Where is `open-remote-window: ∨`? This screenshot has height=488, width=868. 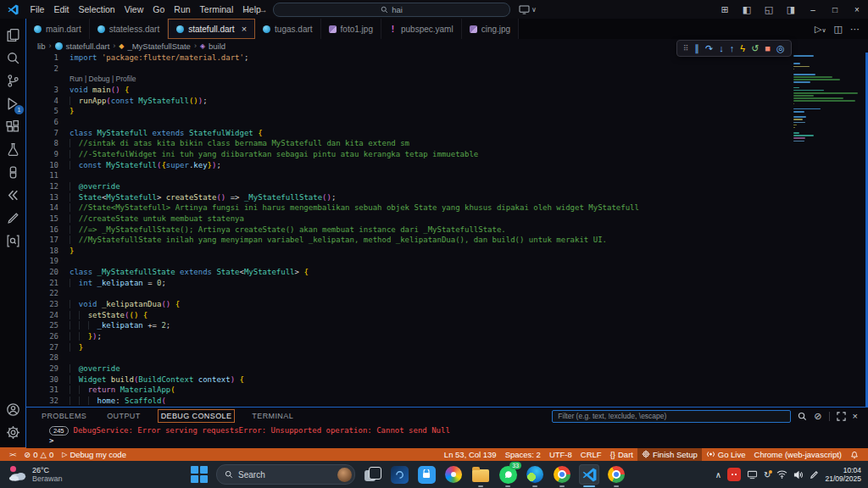
open-remote-window: ∨ is located at coordinates (527, 9).